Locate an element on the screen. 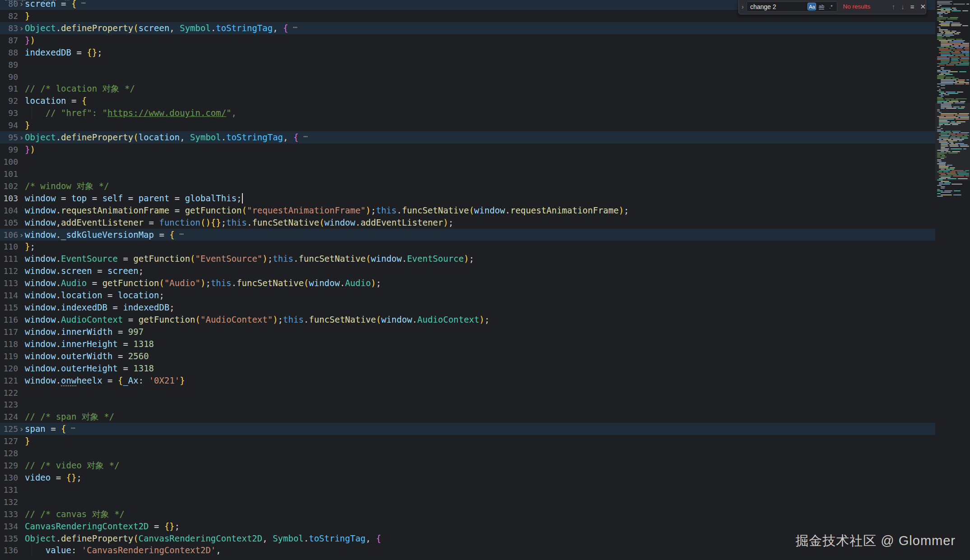 The image size is (970, 560). code-line: 91// /* location 对象 */ is located at coordinates (468, 88).